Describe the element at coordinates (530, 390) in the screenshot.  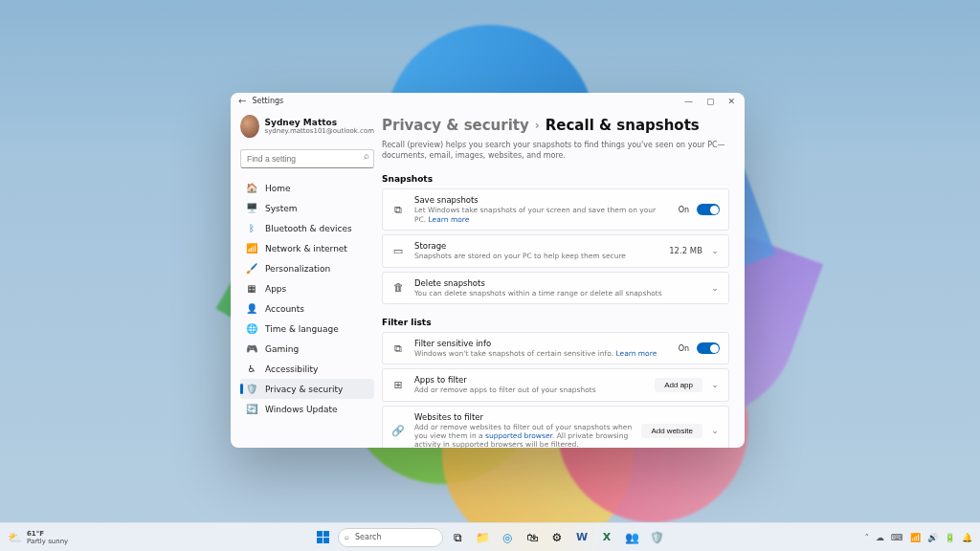
I see `card-subtitle: Add or remove apps to filter out of your…` at that location.